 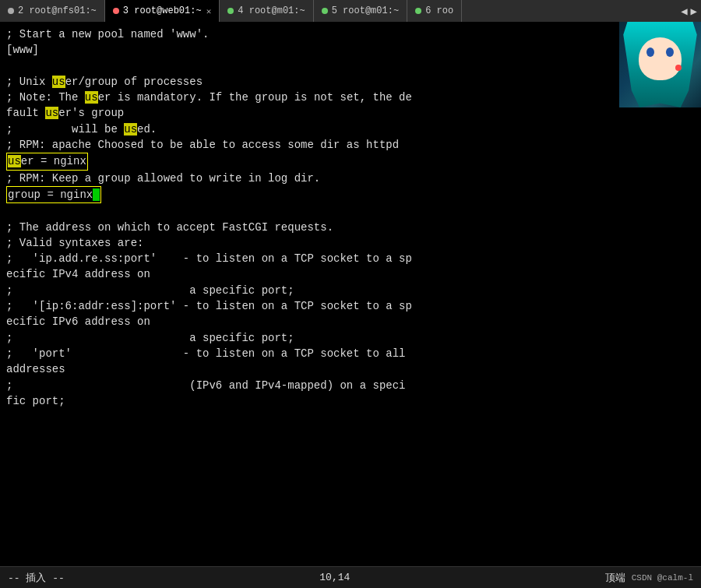 What do you see at coordinates (162, 11) in the screenshot?
I see `tab-3: 3 root@web01:~ ✕` at bounding box center [162, 11].